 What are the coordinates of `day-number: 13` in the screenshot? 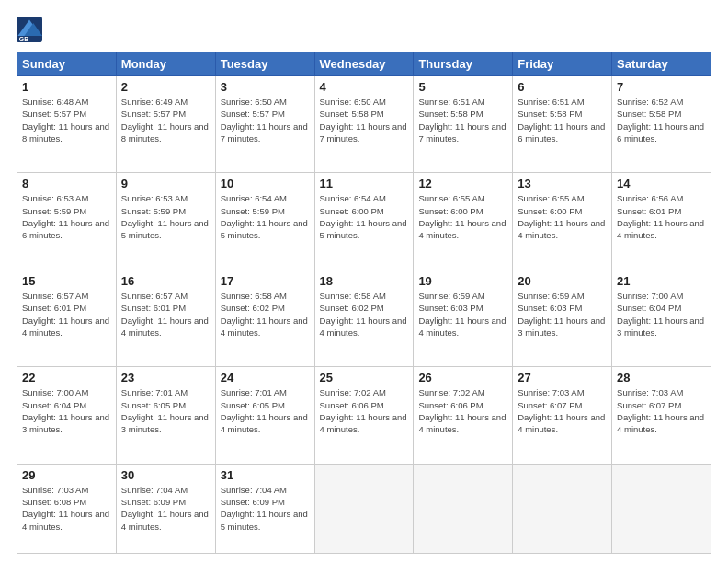 It's located at (563, 184).